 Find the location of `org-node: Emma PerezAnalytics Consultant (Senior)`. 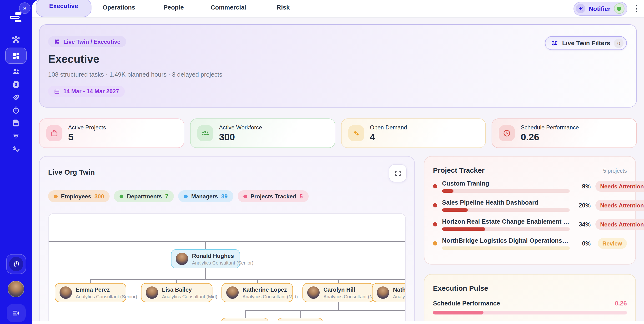

org-node: Emma PerezAnalytics Consultant (Senior) is located at coordinates (90, 293).